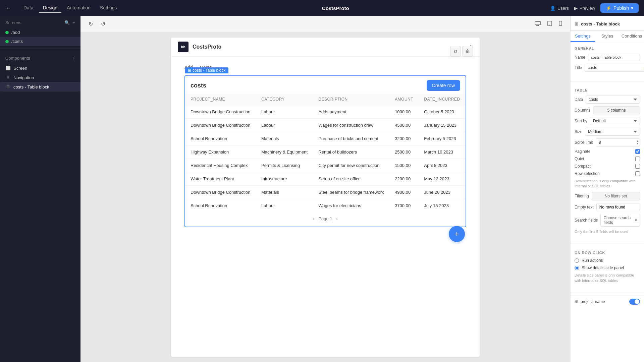 The width and height of the screenshot is (644, 362). What do you see at coordinates (584, 142) in the screenshot?
I see `scroll-limit-label: Scroll limit` at bounding box center [584, 142].